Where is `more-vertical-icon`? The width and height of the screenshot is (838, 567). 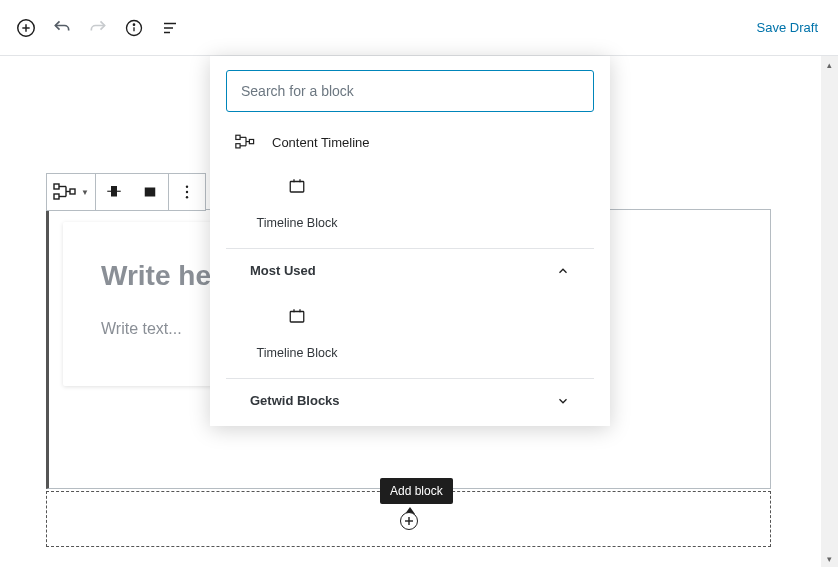 more-vertical-icon is located at coordinates (187, 192).